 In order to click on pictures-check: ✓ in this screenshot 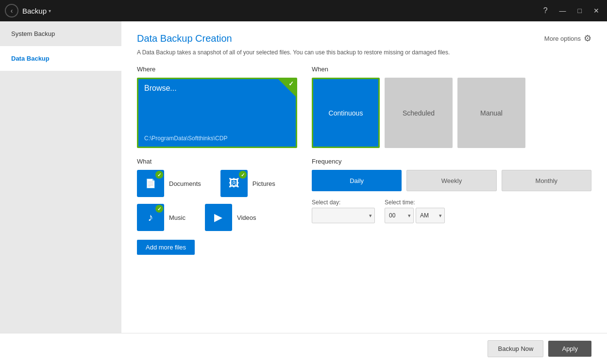, I will do `click(243, 175)`.